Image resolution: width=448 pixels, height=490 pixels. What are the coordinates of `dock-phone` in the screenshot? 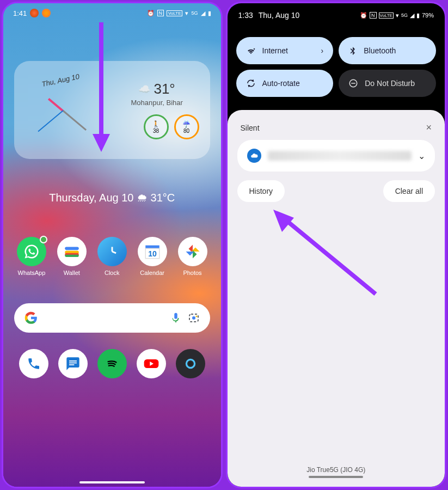 It's located at (34, 364).